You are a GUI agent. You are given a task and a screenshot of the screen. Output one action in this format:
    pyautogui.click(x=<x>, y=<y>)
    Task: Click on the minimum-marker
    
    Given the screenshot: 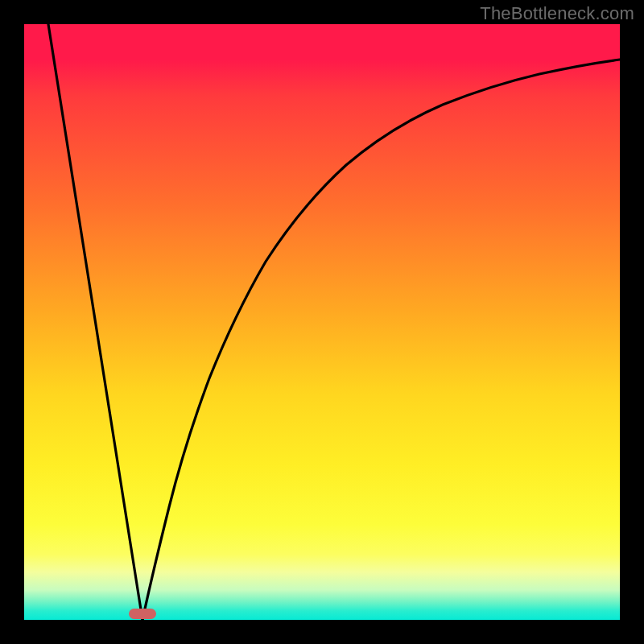 What is the action you would take?
    pyautogui.click(x=142, y=613)
    